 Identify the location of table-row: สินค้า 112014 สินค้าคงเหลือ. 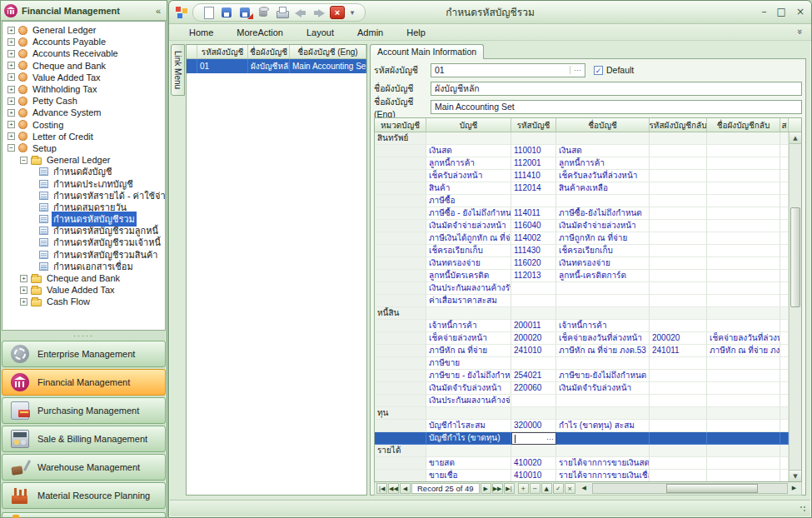
(581, 188).